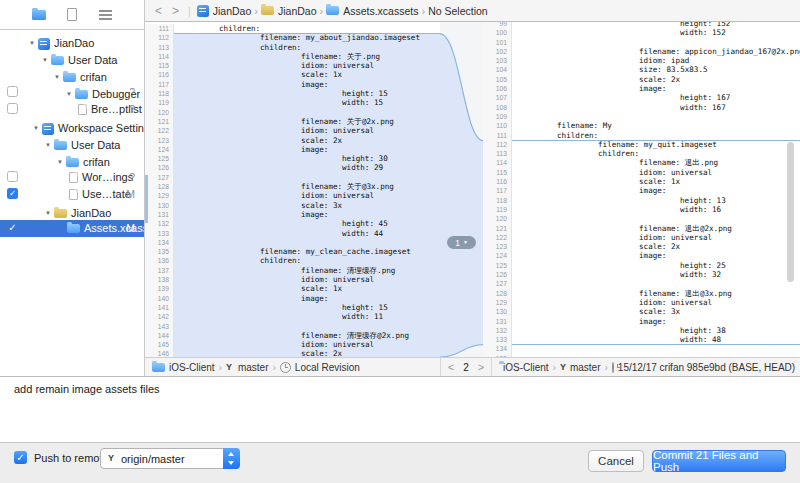  Describe the element at coordinates (72, 178) in the screenshot. I see `sidebar-file-row: Wor…ings?` at that location.